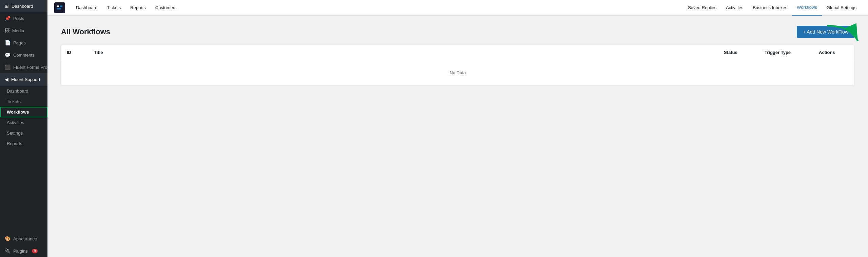 Image resolution: width=868 pixels, height=257 pixels. Describe the element at coordinates (458, 73) in the screenshot. I see `no-data-text: No Data` at that location.